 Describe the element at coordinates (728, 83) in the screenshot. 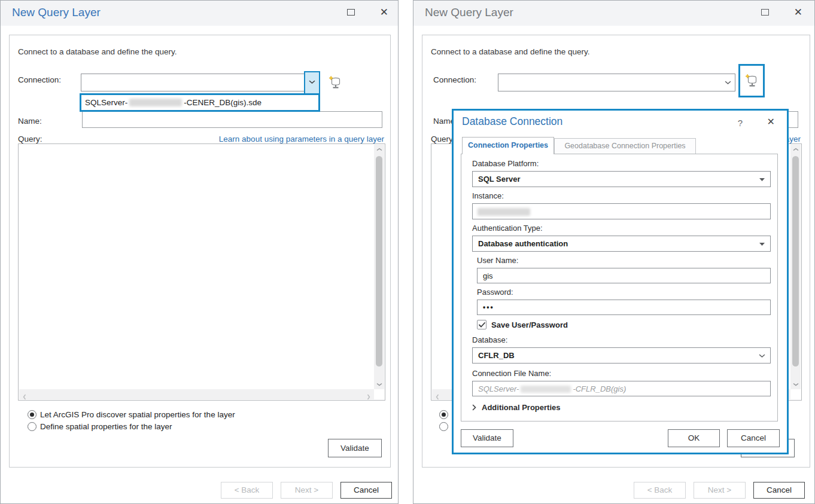

I see `connection-dropdown-button` at that location.